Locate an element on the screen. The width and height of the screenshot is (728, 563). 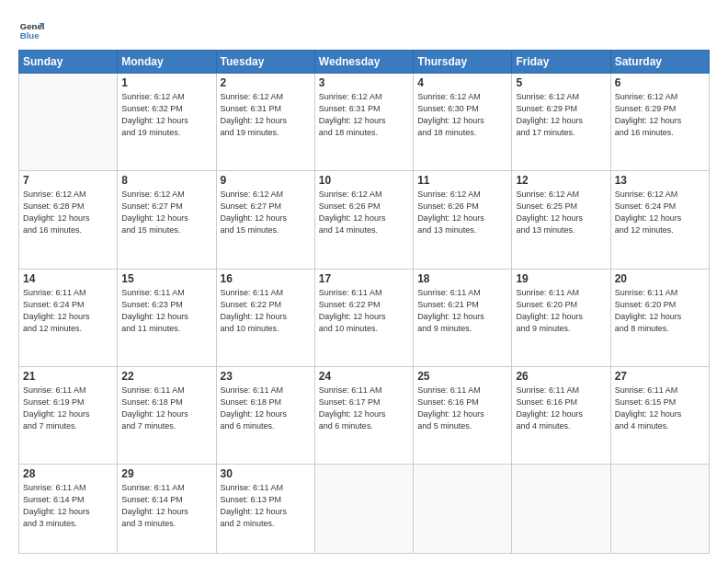
weekday-header-sunday: Sunday is located at coordinates (68, 63).